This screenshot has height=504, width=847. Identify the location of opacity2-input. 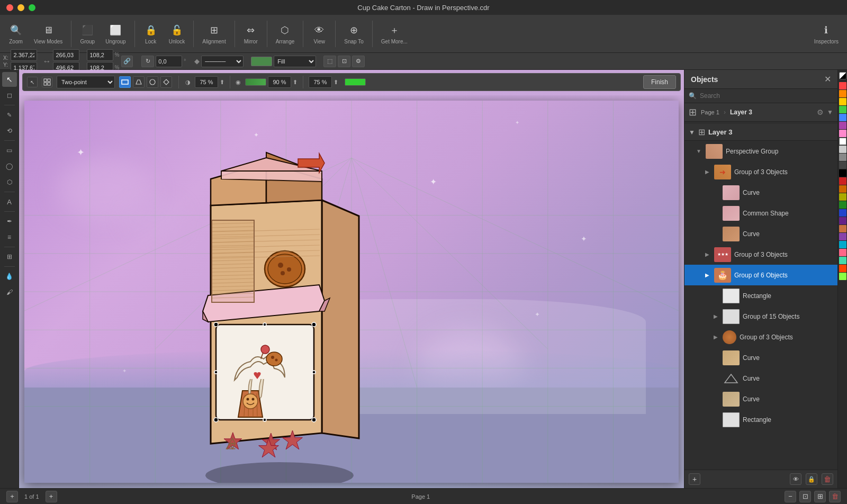
(280, 82).